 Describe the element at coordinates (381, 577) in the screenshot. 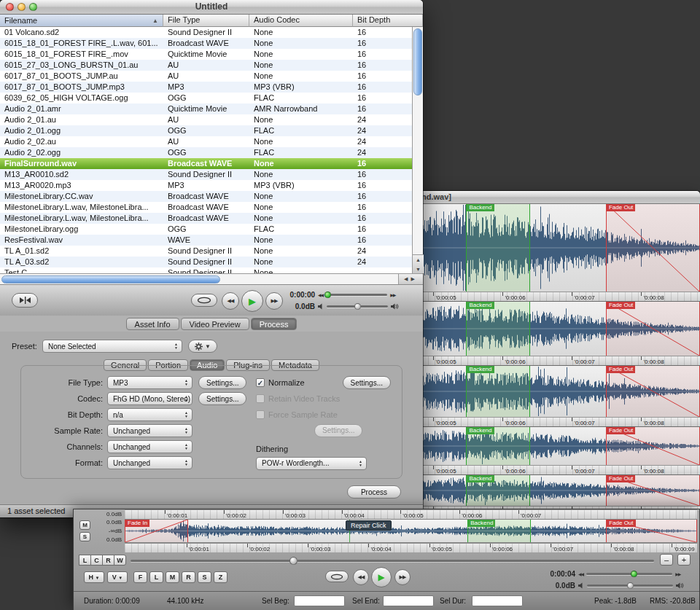

I see `play-button: ▶` at that location.